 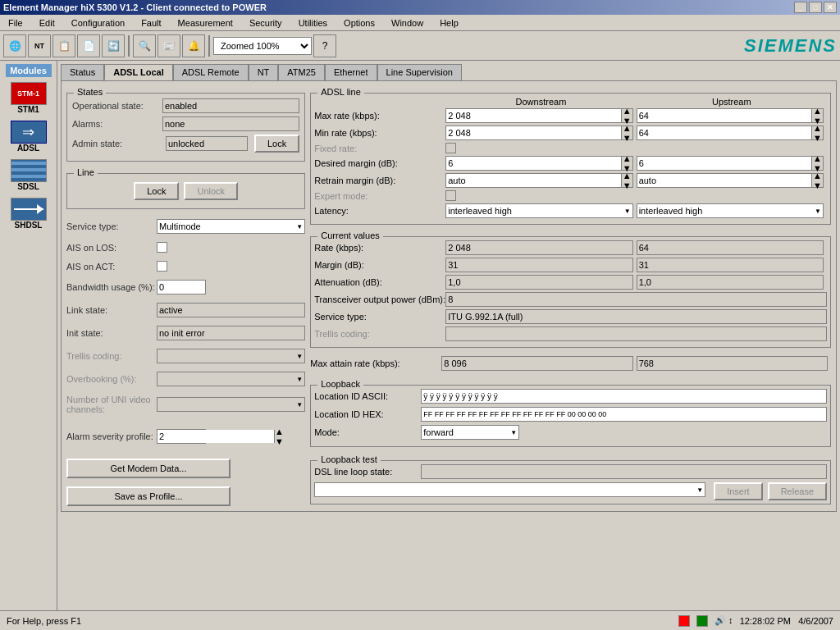 I want to click on alarms-input, so click(x=231, y=124).